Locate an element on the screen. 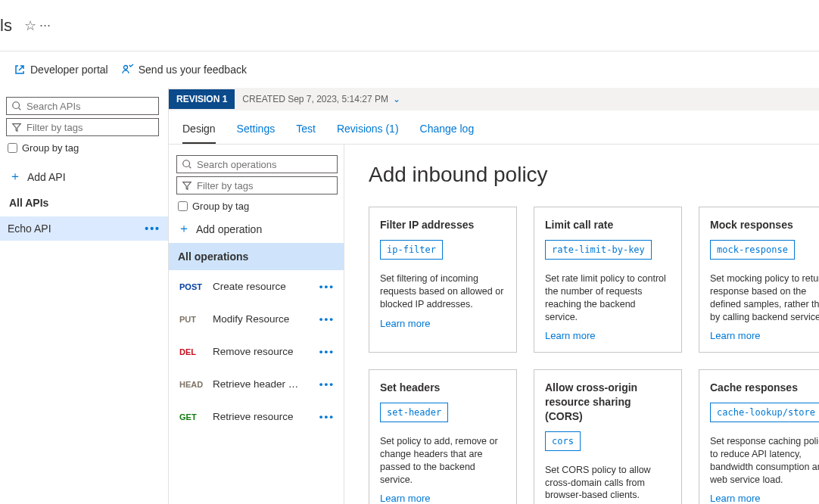  header-links: Developer portal Send us your feedback is located at coordinates (410, 70).